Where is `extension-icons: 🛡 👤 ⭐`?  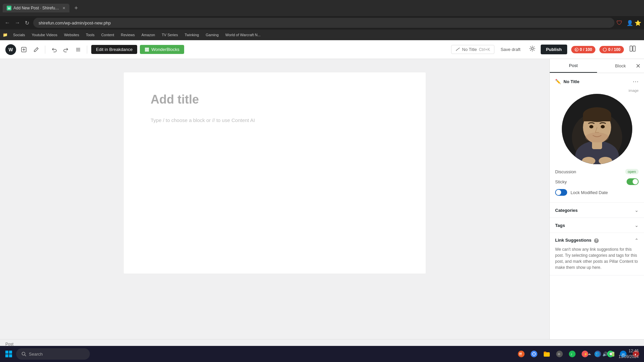 extension-icons: 🛡 👤 ⭐ is located at coordinates (629, 23).